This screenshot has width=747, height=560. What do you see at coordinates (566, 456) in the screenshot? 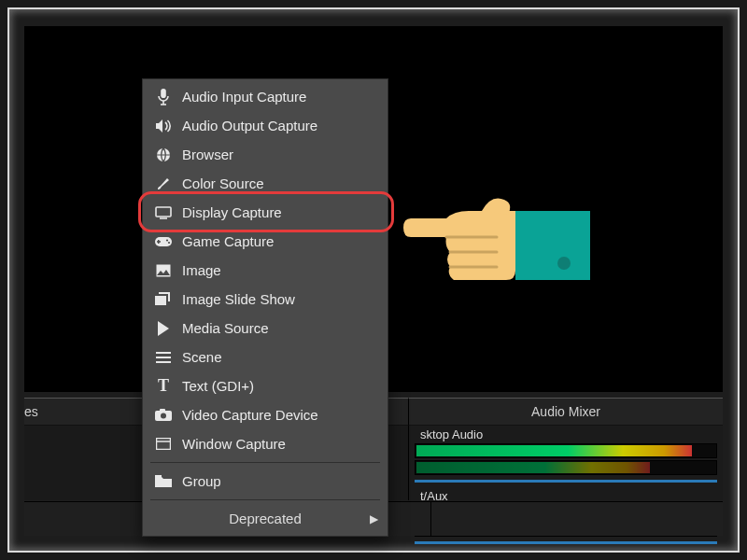
I see `mixer-track: sktop Audio` at bounding box center [566, 456].